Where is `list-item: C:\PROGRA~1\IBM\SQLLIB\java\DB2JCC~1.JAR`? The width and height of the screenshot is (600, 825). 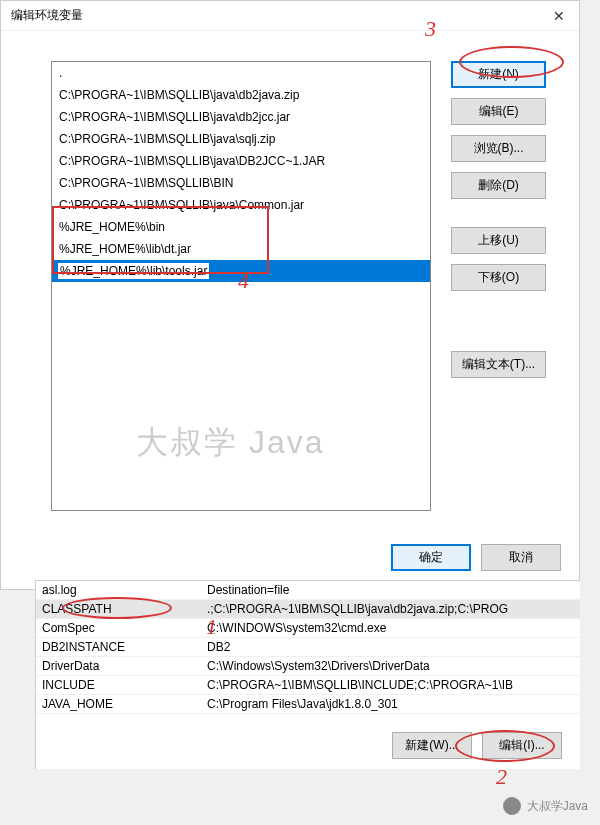 list-item: C:\PROGRA~1\IBM\SQLLIB\java\DB2JCC~1.JAR is located at coordinates (241, 161).